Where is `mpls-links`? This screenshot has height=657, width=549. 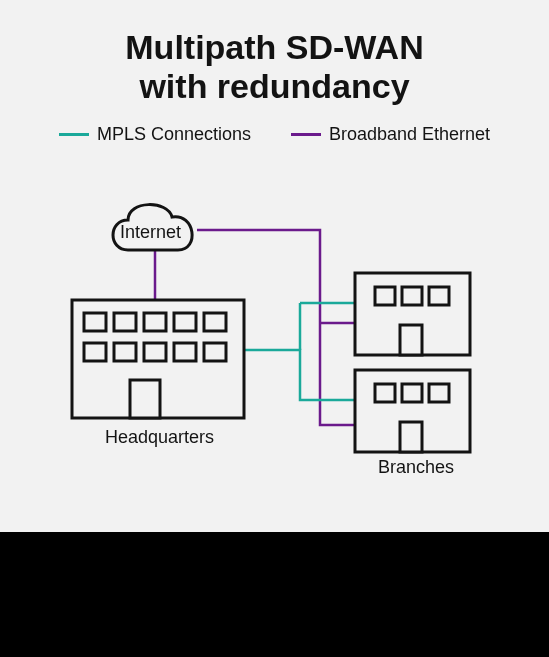 mpls-links is located at coordinates (300, 352).